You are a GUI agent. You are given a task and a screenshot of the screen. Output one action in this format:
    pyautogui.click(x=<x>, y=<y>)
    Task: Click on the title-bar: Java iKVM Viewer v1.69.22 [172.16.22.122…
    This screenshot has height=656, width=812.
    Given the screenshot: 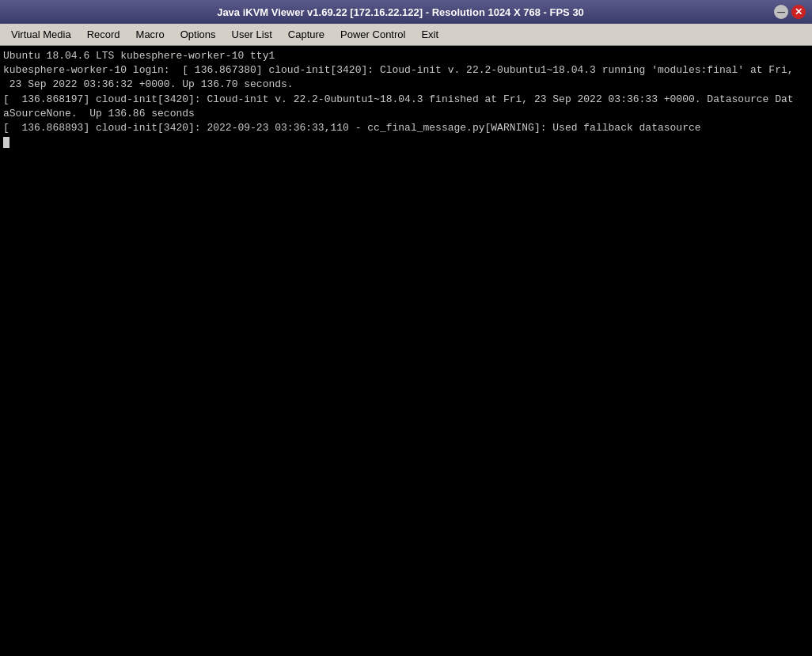 What is the action you would take?
    pyautogui.click(x=406, y=12)
    